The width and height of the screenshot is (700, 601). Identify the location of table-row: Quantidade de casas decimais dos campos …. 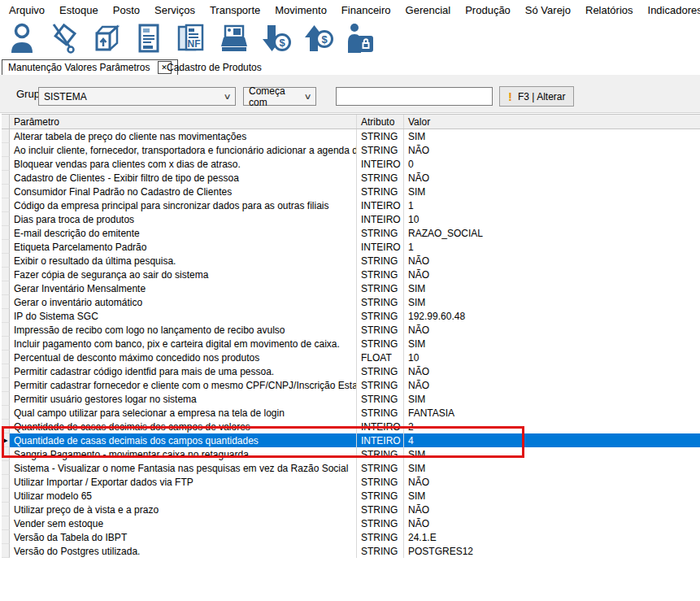
(351, 426).